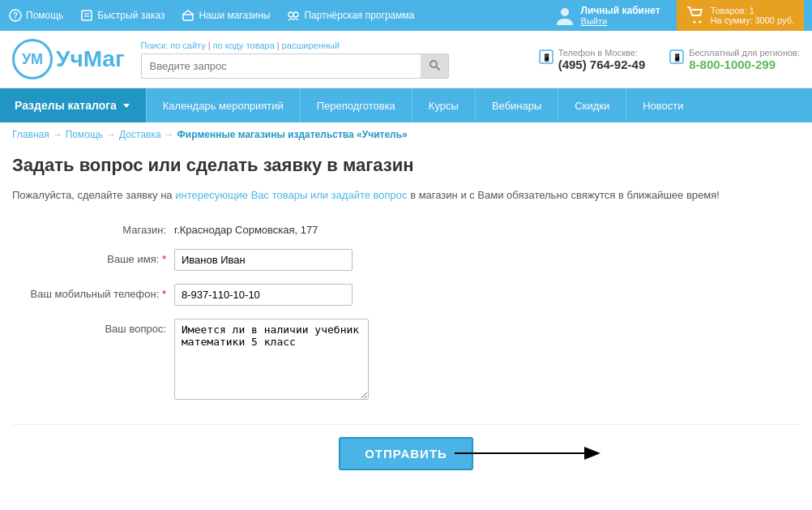 The width and height of the screenshot is (812, 510). Describe the element at coordinates (434, 66) in the screenshot. I see `search-button` at that location.